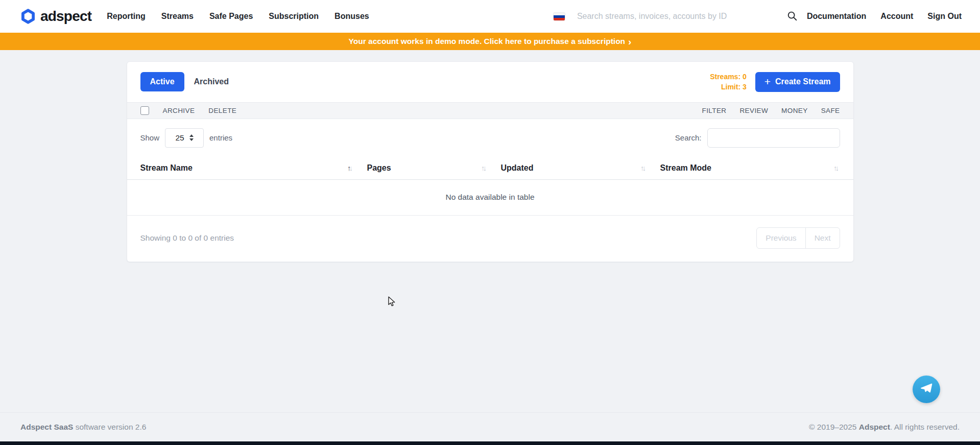 This screenshot has width=980, height=445. I want to click on select-all-checkbox, so click(145, 110).